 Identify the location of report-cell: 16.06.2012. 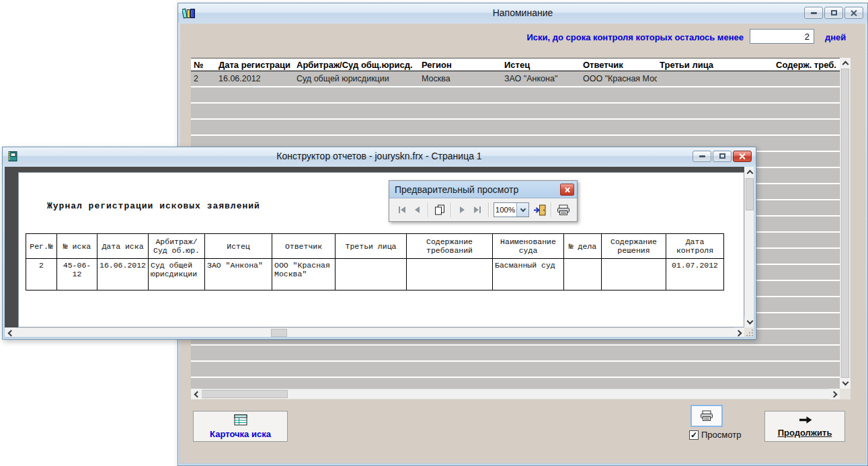
(123, 274).